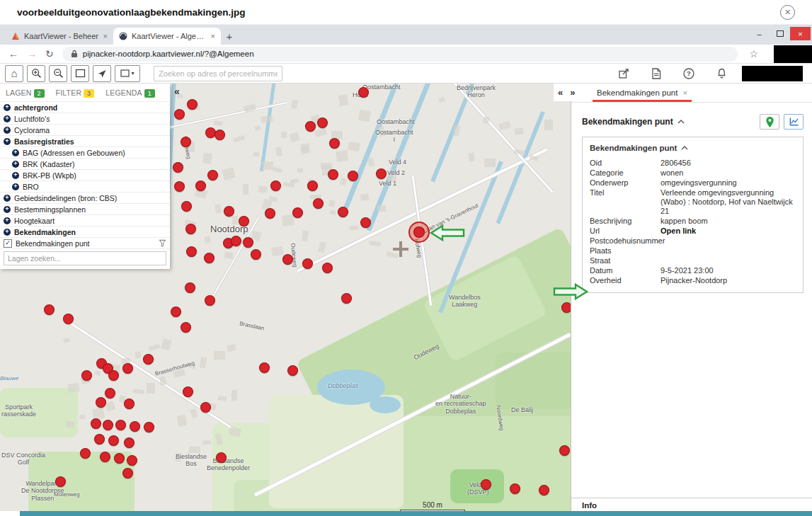  I want to click on forward-icon: →, so click(32, 54).